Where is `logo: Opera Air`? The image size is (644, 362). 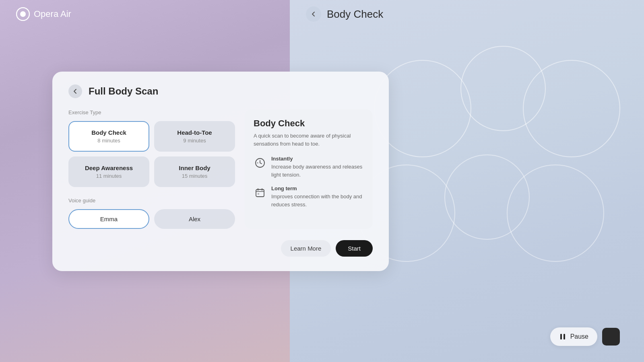
logo: Opera Air is located at coordinates (43, 14).